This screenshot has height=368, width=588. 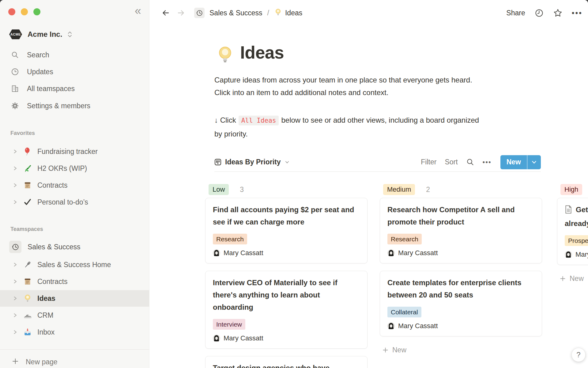 I want to click on forward-icon, so click(x=181, y=13).